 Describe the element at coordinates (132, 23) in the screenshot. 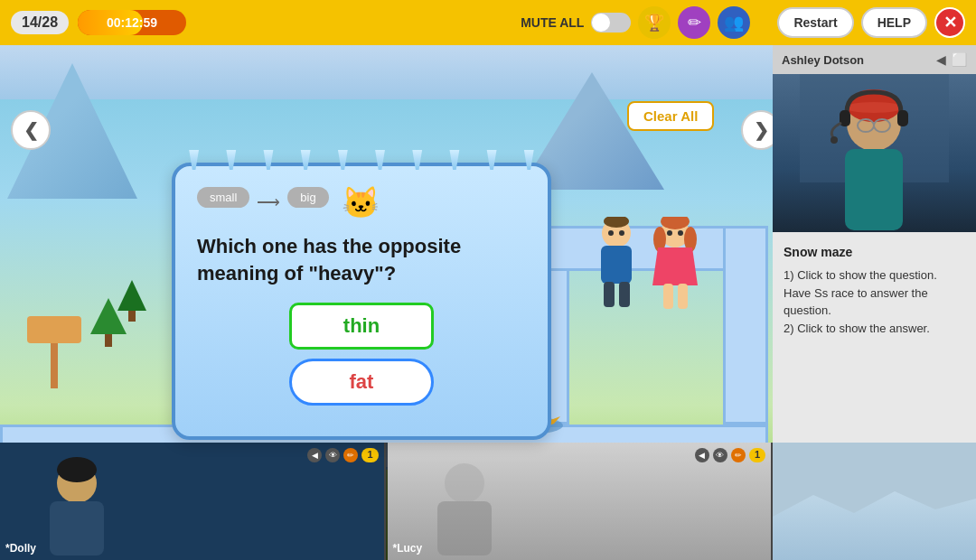

I see `timer-text: 00:12:59` at that location.